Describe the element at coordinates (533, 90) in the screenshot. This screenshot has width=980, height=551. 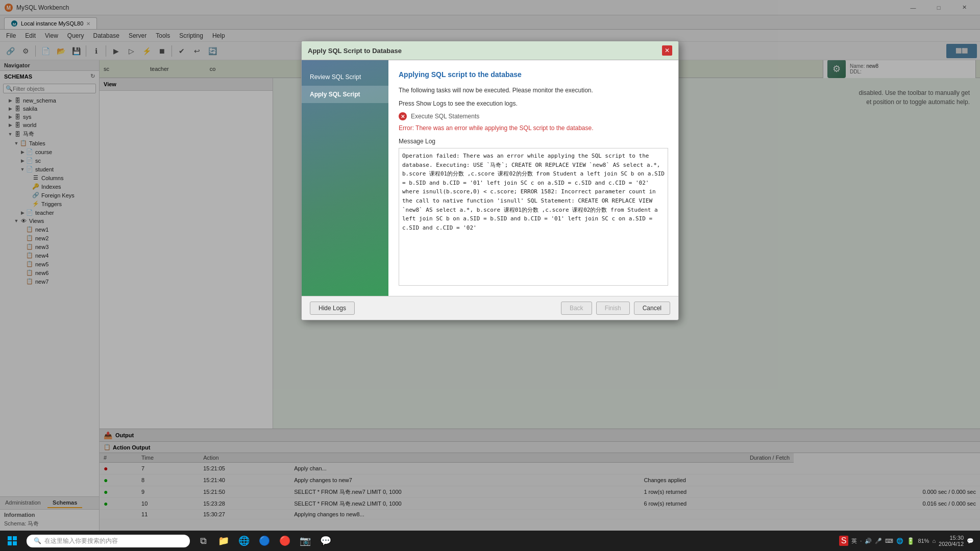
I see `modal-desc1: The following tasks will now be executed…` at that location.